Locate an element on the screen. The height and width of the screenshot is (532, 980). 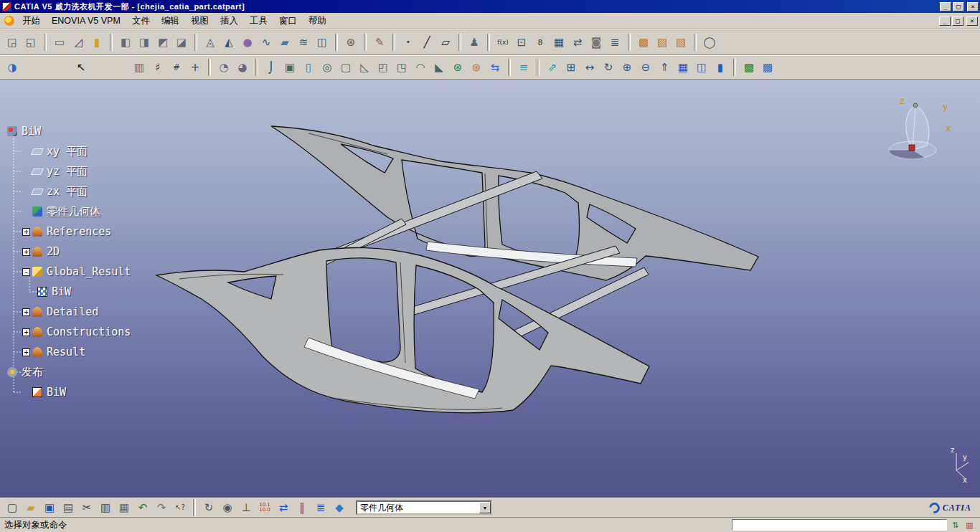
scale-values-icon: 10.1 10.0 is located at coordinates (265, 508).